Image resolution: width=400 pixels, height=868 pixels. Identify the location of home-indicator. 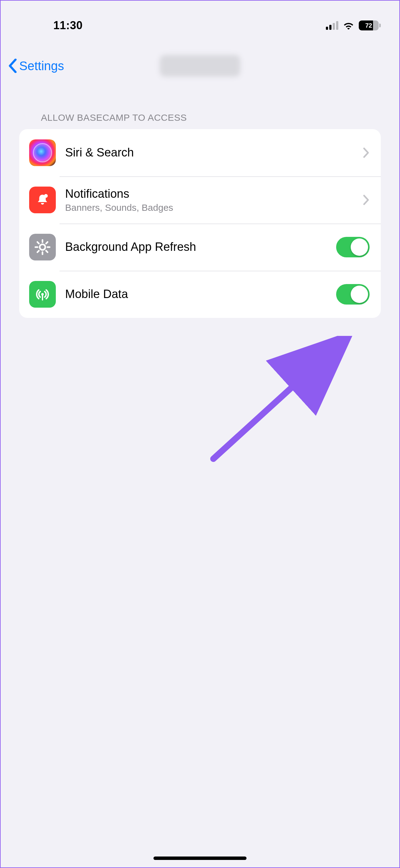
(200, 858).